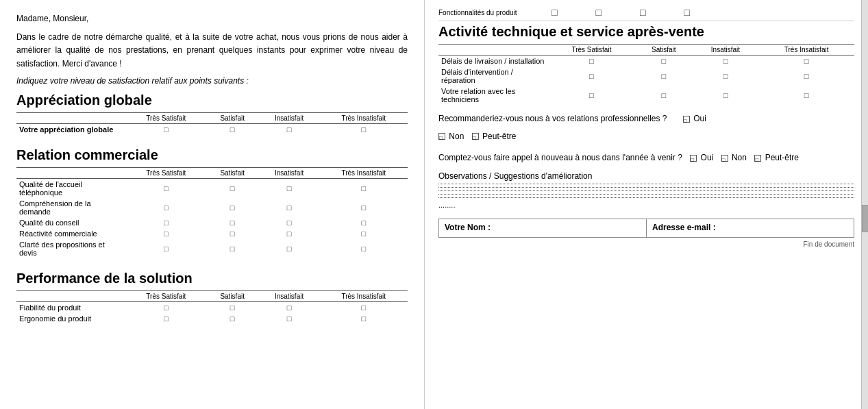 This screenshot has width=868, height=409. What do you see at coordinates (865, 219) in the screenshot?
I see `scrollbar-thumb` at bounding box center [865, 219].